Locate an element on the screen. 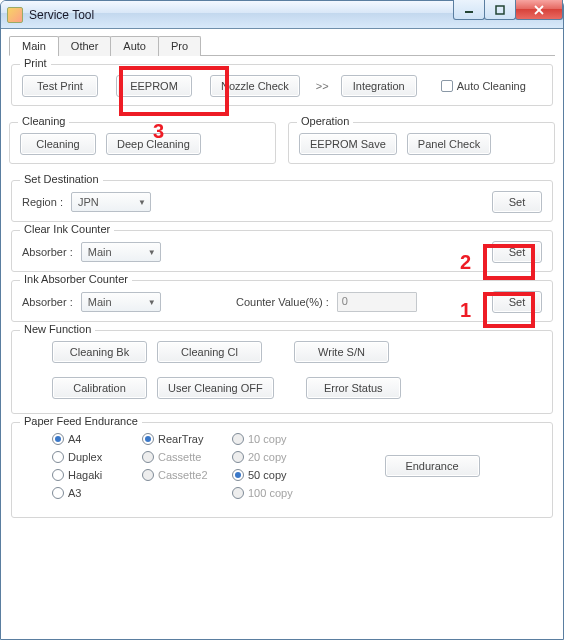 The height and width of the screenshot is (640, 564). counter-value-label: Counter Value(%) : is located at coordinates (282, 302).